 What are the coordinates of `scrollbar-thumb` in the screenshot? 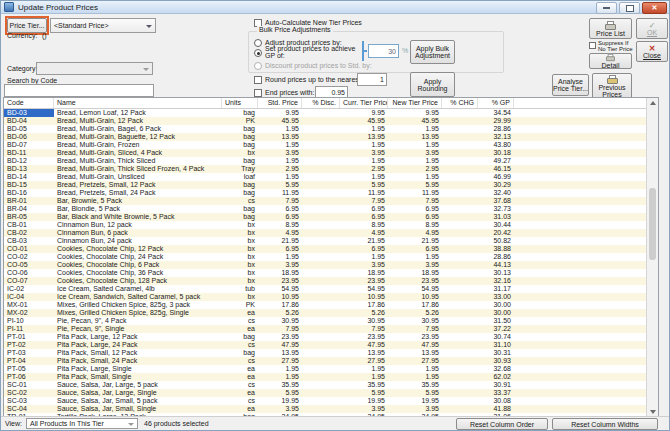 It's located at (652, 224).